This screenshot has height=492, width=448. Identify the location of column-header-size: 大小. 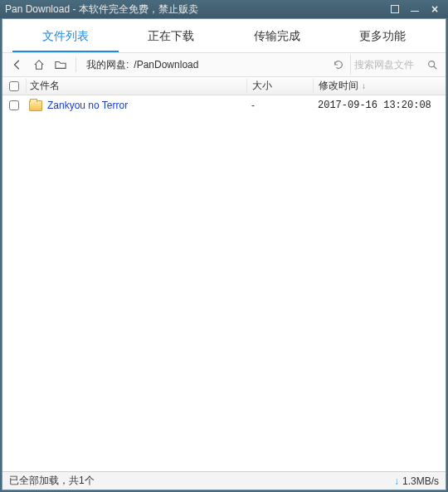
(280, 86).